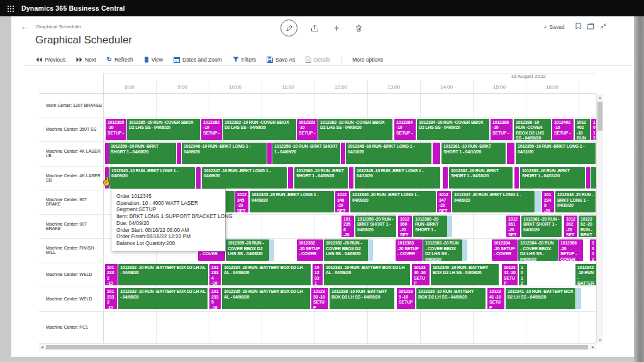 The image size is (644, 362). I want to click on popout-button, so click(591, 26).